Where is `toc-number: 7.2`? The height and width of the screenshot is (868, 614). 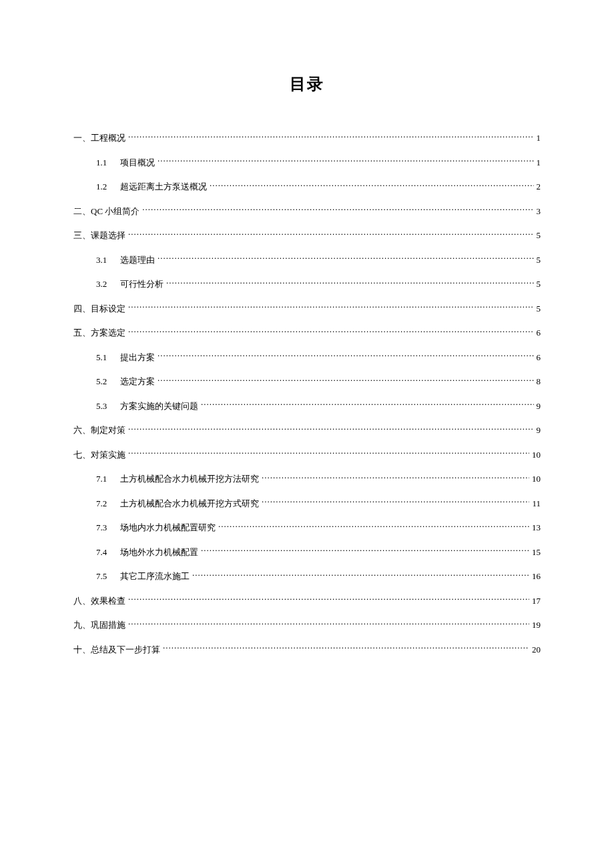 toc-number: 7.2 is located at coordinates (108, 504).